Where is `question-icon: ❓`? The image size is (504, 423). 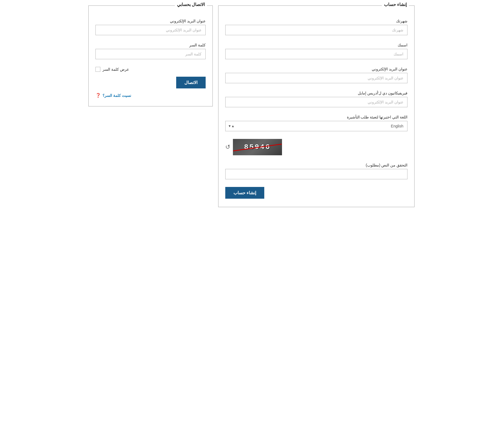 question-icon: ❓ is located at coordinates (98, 96).